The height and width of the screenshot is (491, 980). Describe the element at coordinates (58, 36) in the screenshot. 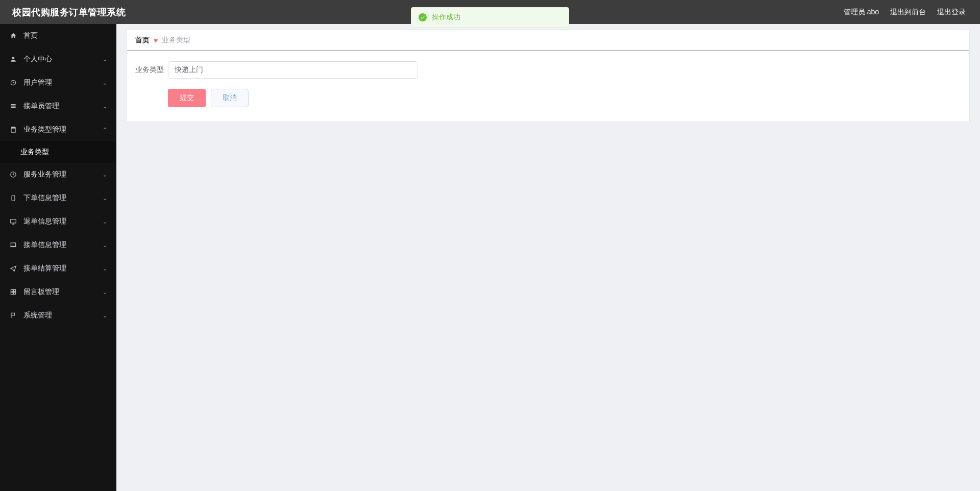

I see `menu-home: 首页` at that location.